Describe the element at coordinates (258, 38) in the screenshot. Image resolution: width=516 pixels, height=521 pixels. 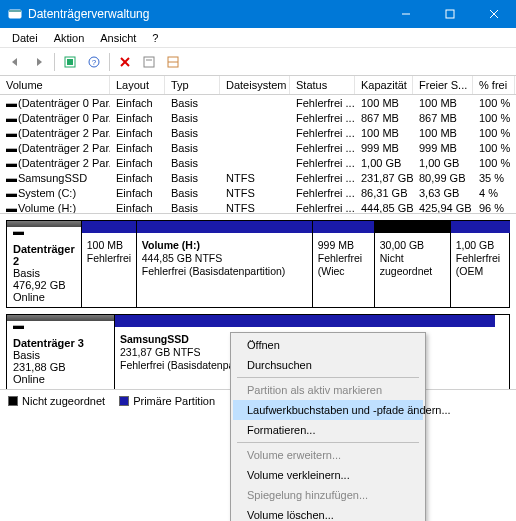
I see `menubar: Datei Aktion Ansicht ?` at that location.